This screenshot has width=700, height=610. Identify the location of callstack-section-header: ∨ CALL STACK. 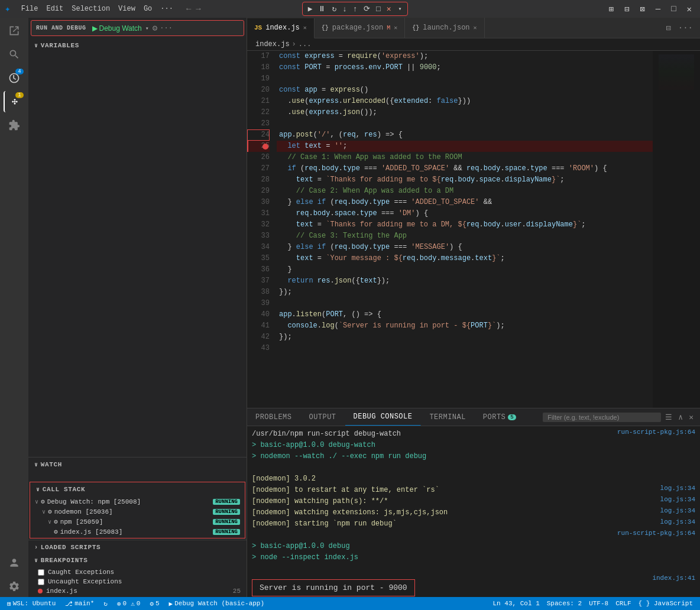
(137, 489).